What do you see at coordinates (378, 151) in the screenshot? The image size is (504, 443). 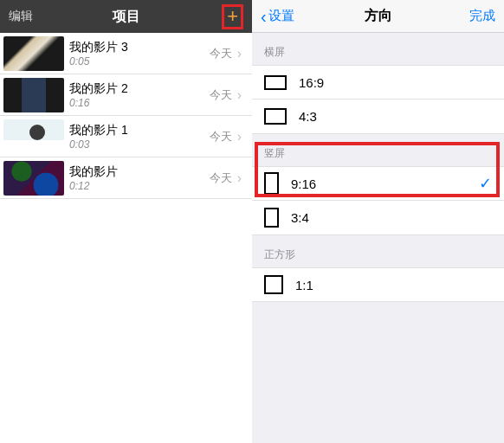 I see `section-header-portrait: 竖屏` at bounding box center [378, 151].